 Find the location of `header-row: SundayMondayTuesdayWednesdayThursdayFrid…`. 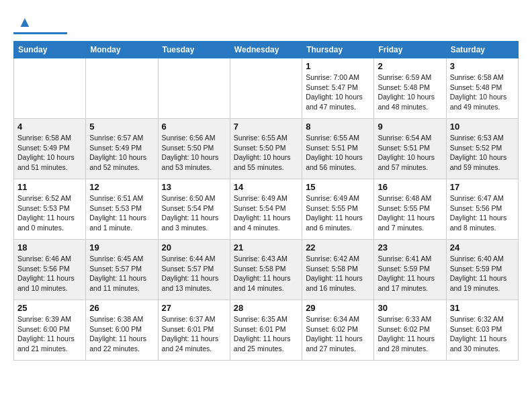

header-row: SundayMondayTuesdayWednesdayThursdayFrid… is located at coordinates (266, 50).